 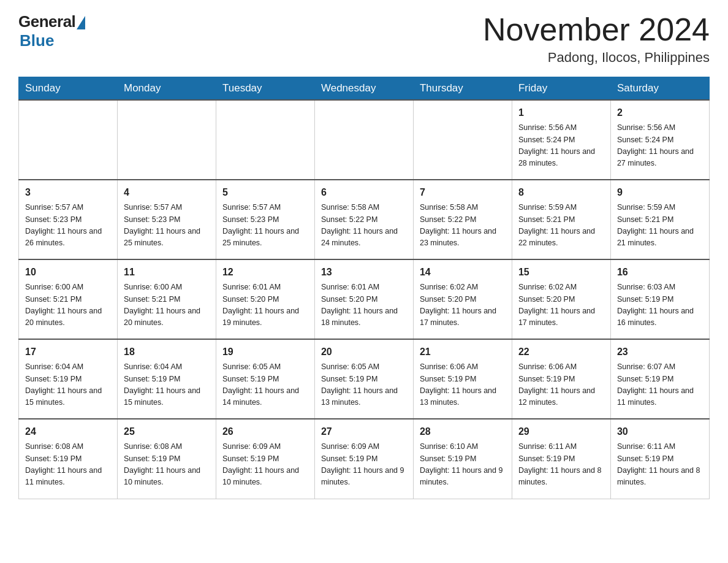 I want to click on day-of-week-header: Wednesday, so click(x=364, y=89).